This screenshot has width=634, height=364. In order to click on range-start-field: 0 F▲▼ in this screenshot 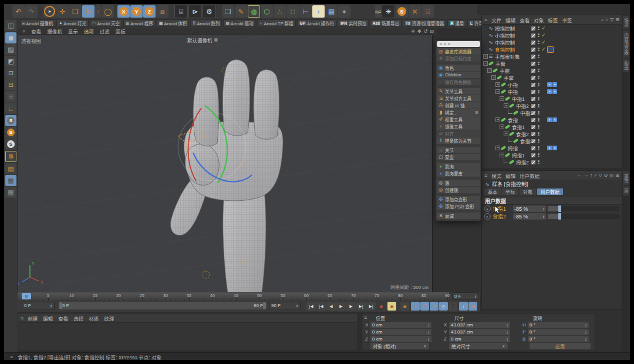, I will do `click(38, 305)`.